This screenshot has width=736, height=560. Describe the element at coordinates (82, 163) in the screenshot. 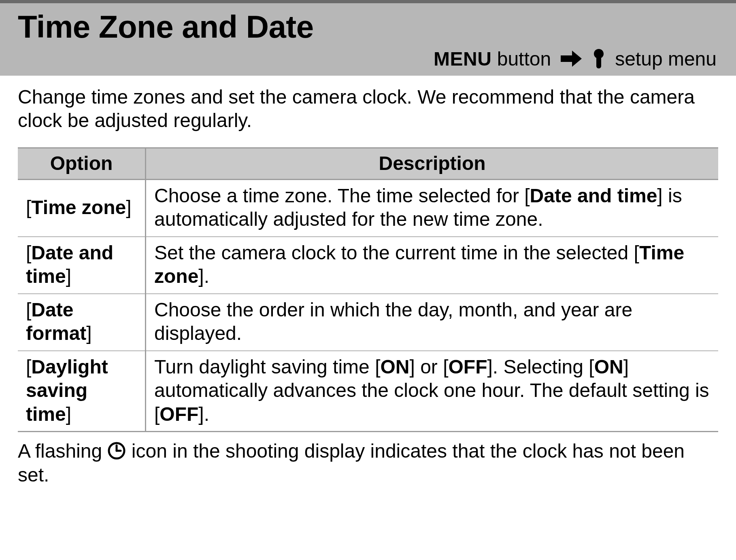

I see `col-option: Option` at that location.